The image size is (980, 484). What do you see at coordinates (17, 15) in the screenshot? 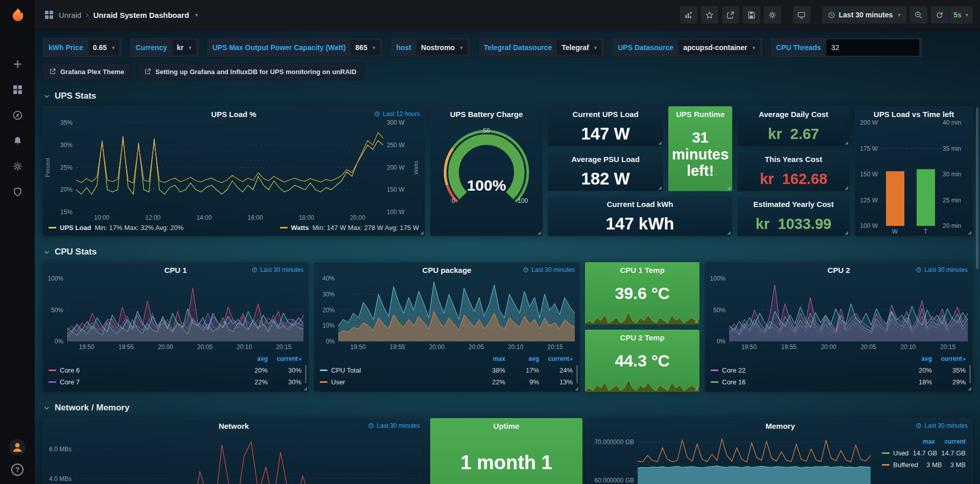
I see `grafana-logo` at bounding box center [17, 15].